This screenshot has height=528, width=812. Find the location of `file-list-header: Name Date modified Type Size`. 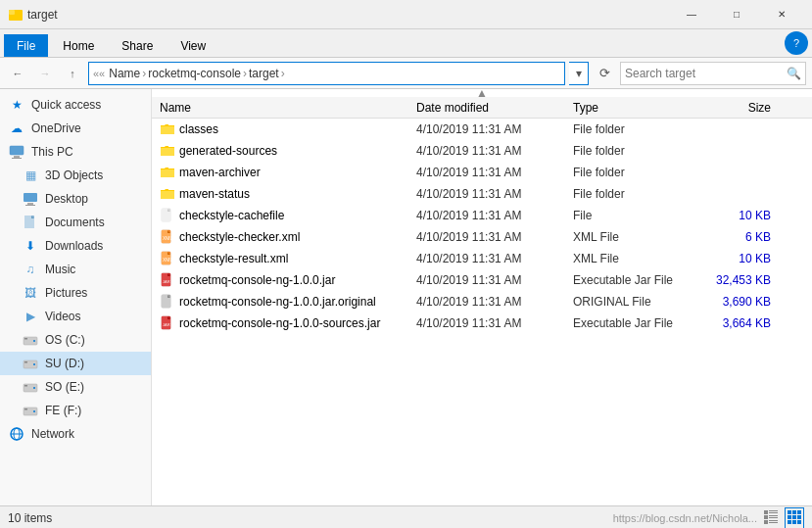

file-list-header: Name Date modified Type Size is located at coordinates (482, 108).